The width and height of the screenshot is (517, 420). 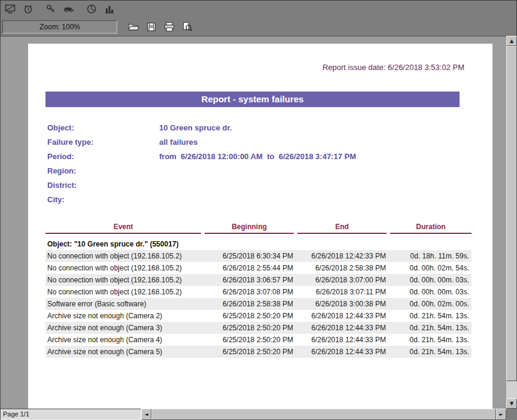 I want to click on cell-beginning: 6/25/2018 6:30:34 PM, so click(x=249, y=256).